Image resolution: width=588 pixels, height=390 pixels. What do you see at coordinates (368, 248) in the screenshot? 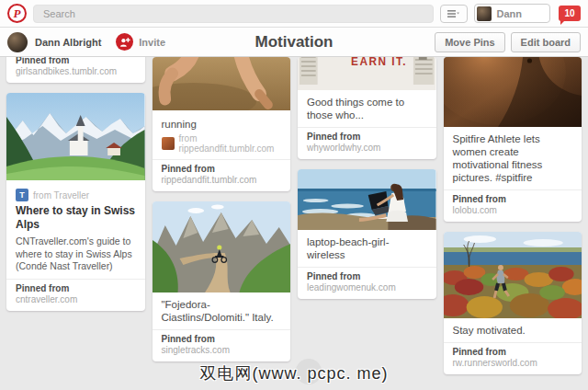
I see `pin-title: laptop-beach-girl-wireless` at bounding box center [368, 248].